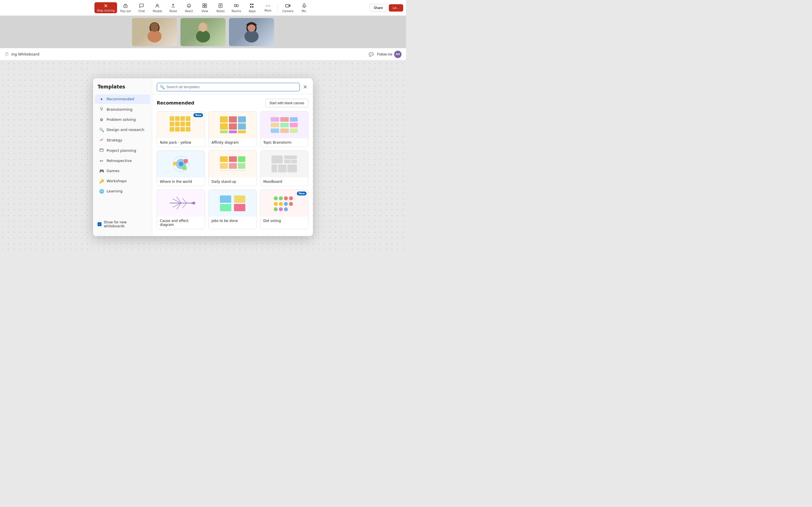 The image size is (812, 507). What do you see at coordinates (302, 193) in the screenshot?
I see `new-badge-dot: New` at bounding box center [302, 193].